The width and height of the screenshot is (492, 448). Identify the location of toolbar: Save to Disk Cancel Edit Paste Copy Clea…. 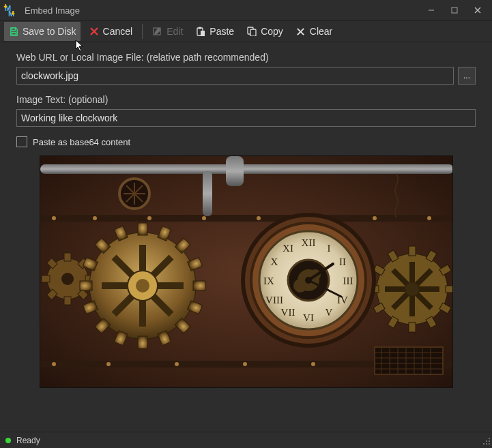
(246, 31).